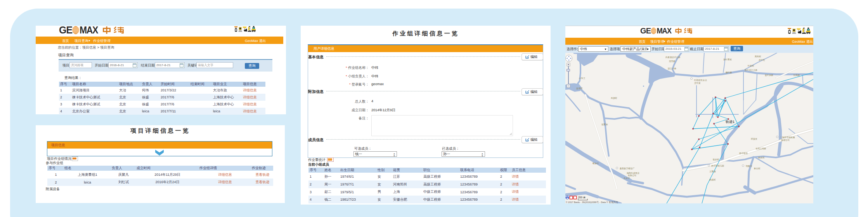 The height and width of the screenshot is (217, 868). I want to click on svg-text: 淀江大桥, so click(672, 68).